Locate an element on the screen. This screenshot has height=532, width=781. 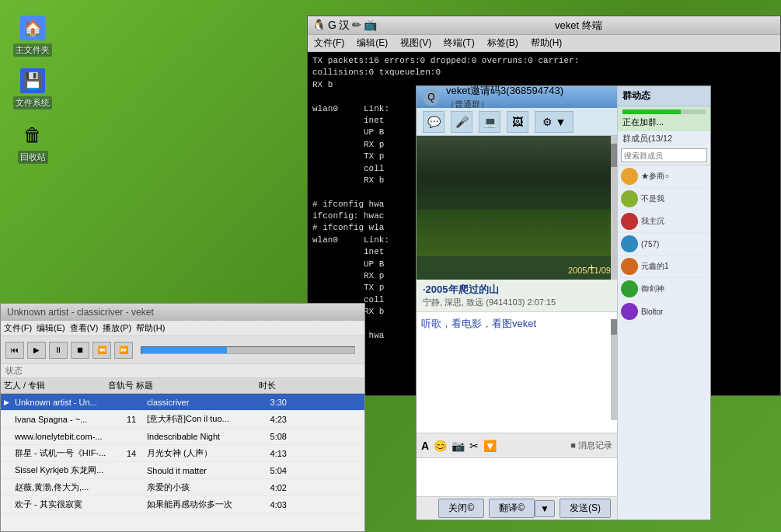
video-scrollbar is located at coordinates (614, 208).